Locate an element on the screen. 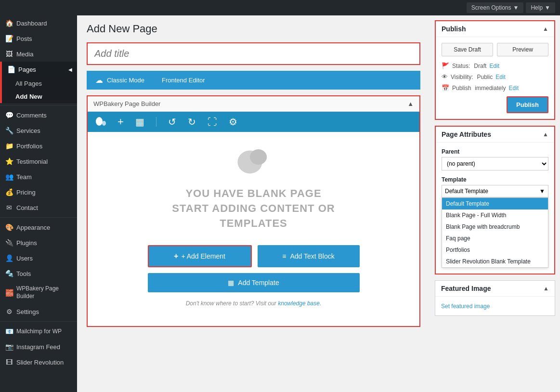 The width and height of the screenshot is (560, 392). sidebar-item-comments: 💬 Comments is located at coordinates (39, 115).